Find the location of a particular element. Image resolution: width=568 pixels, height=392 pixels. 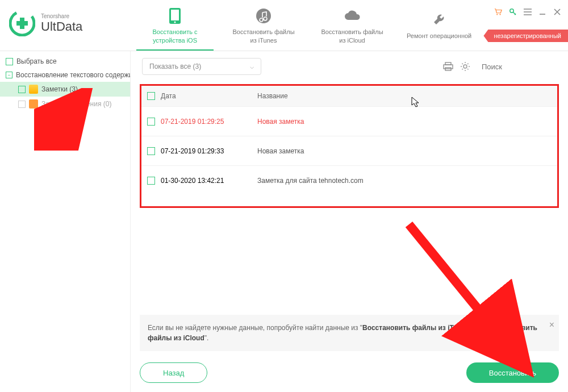

logo: Tenorshare UltData is located at coordinates (65, 23).